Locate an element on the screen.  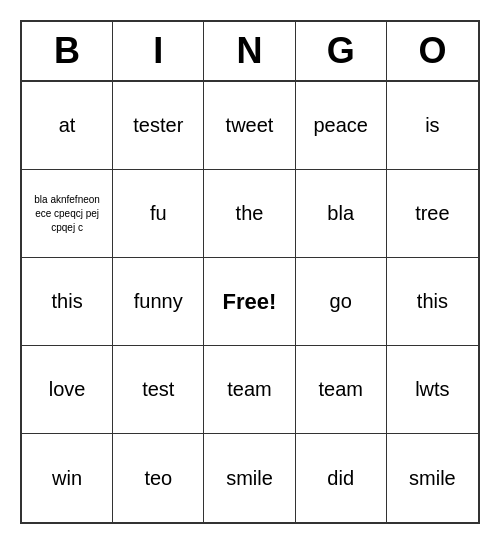
bingo-cell: did is located at coordinates (342, 478).